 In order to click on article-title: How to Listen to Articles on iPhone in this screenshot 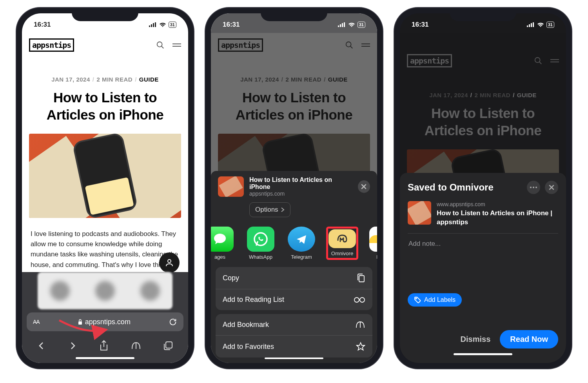, I will do `click(105, 108)`.